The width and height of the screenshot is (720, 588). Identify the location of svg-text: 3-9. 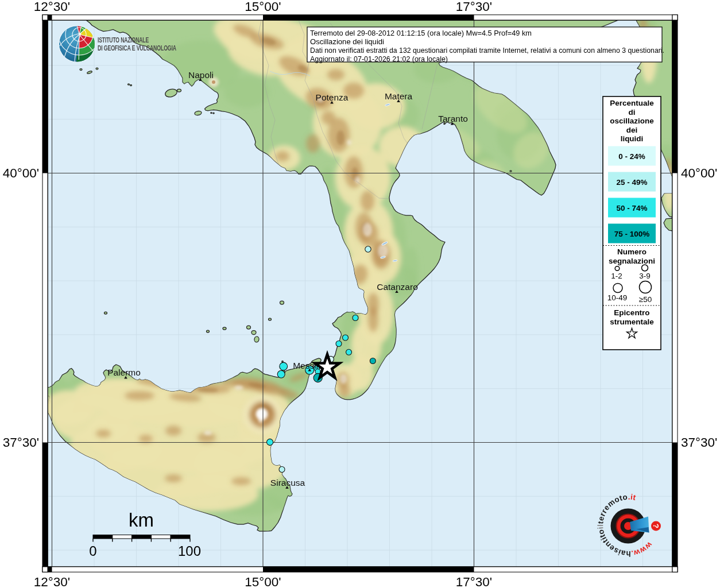
(645, 276).